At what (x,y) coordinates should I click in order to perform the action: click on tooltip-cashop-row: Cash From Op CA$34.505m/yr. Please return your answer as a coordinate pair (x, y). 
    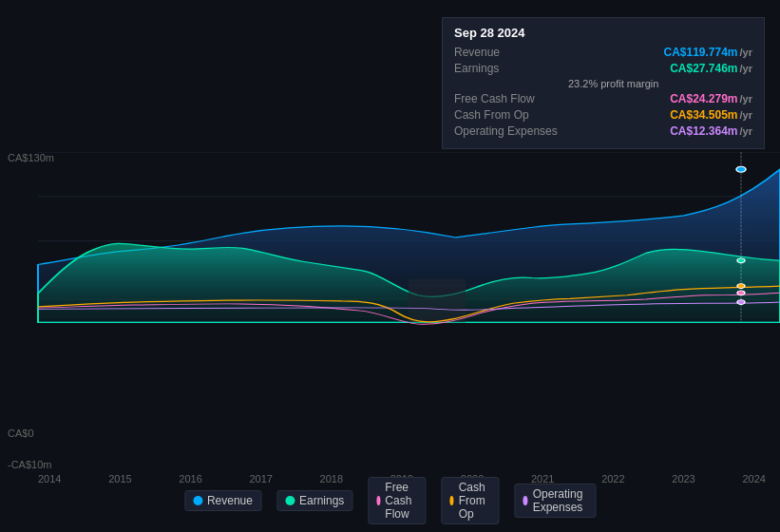
    Looking at the image, I should click on (603, 115).